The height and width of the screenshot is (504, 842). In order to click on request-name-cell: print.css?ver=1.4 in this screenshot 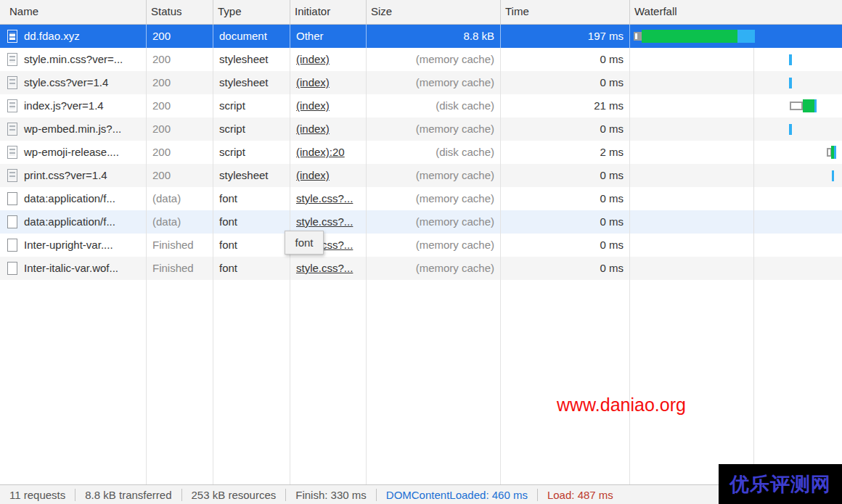, I will do `click(73, 175)`.